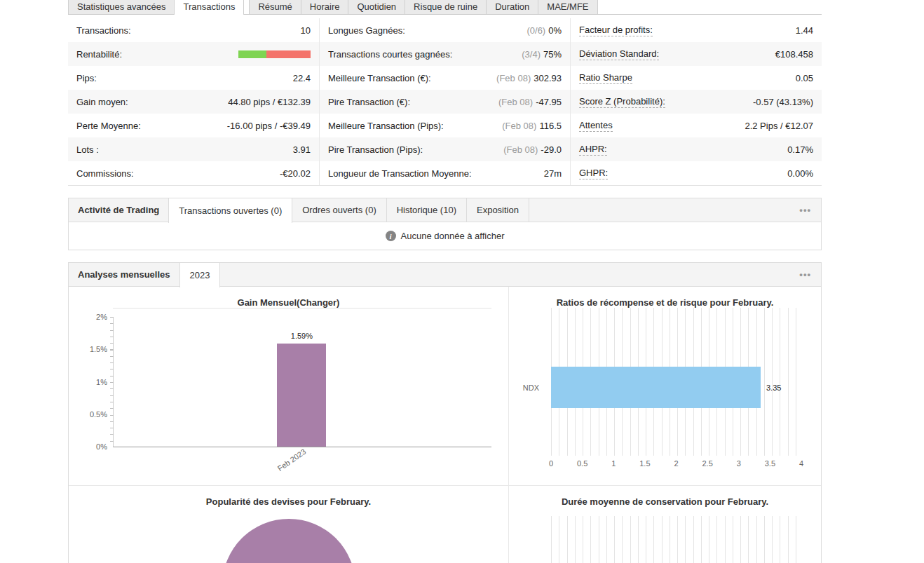 The width and height of the screenshot is (924, 563). I want to click on stat-value: 27m, so click(551, 174).